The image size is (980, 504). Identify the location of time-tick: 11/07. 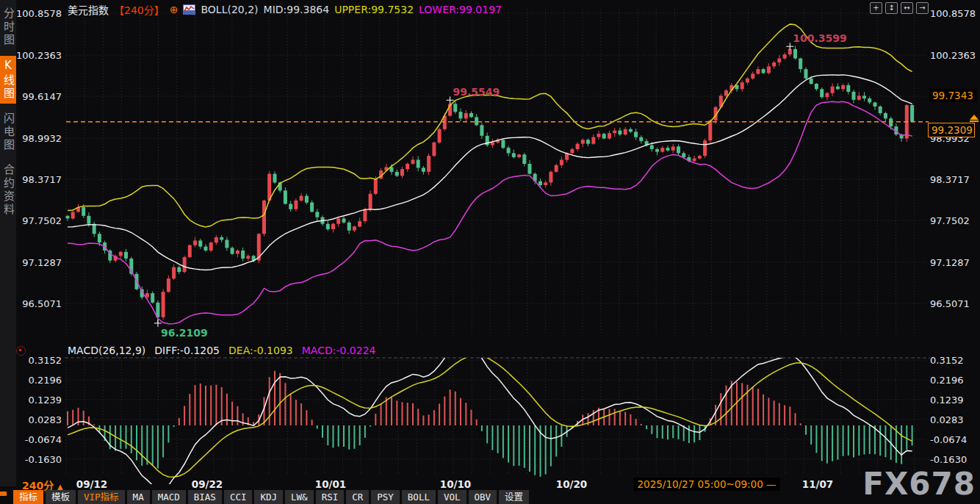
(818, 484).